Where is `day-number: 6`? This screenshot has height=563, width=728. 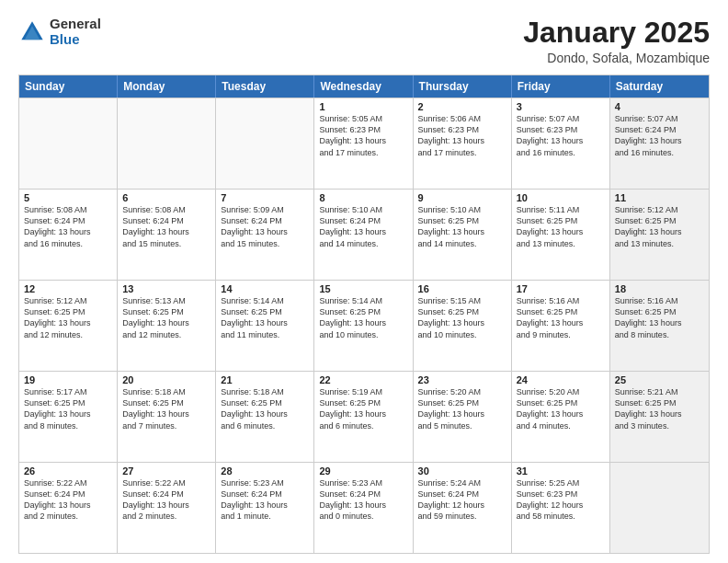 day-number: 6 is located at coordinates (166, 198).